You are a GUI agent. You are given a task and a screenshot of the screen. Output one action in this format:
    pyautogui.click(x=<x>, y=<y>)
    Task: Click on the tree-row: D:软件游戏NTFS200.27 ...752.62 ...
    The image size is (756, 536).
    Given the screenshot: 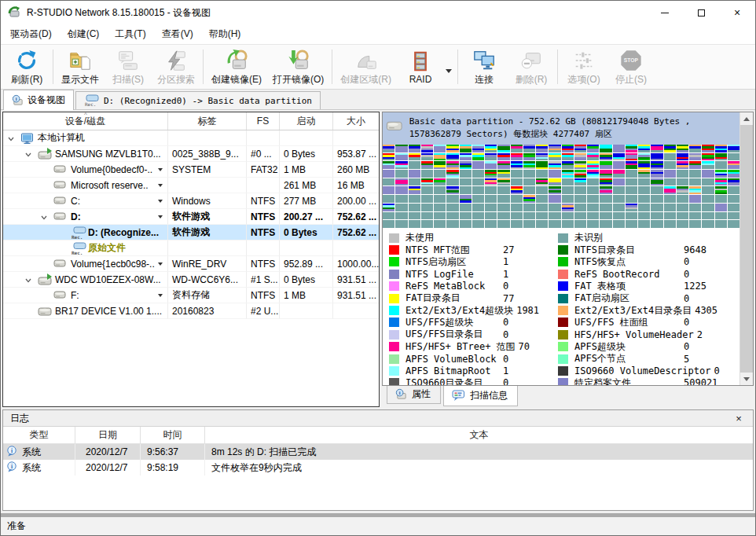 What is the action you would take?
    pyautogui.click(x=191, y=217)
    